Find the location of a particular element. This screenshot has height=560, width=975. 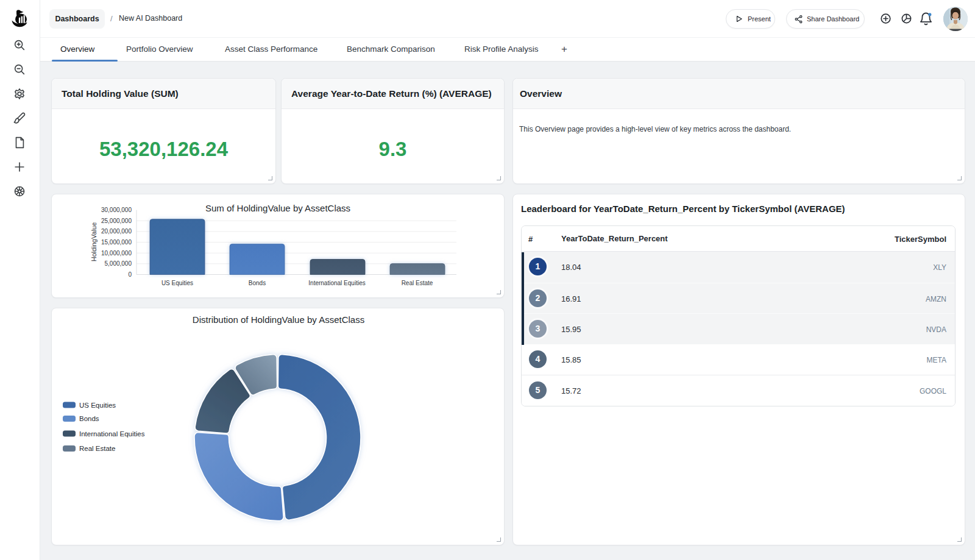

svg-text: 30,000,000 is located at coordinates (116, 210).